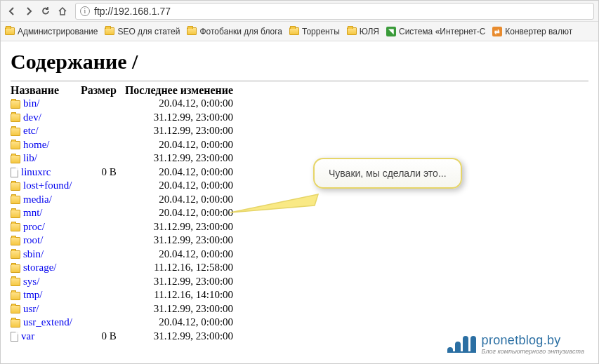 Image resolution: width=599 pixels, height=364 pixels. What do you see at coordinates (37, 172) in the screenshot?
I see `file-link: linuxrc` at bounding box center [37, 172].